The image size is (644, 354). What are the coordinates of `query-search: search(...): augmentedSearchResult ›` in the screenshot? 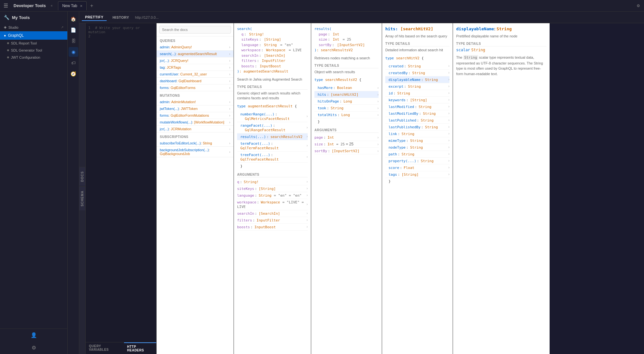 It's located at (195, 54).